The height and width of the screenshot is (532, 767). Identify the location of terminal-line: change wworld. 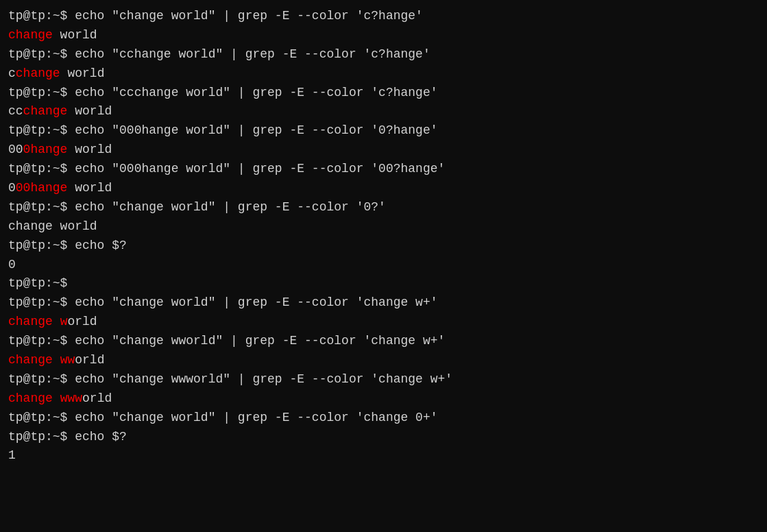
(384, 361).